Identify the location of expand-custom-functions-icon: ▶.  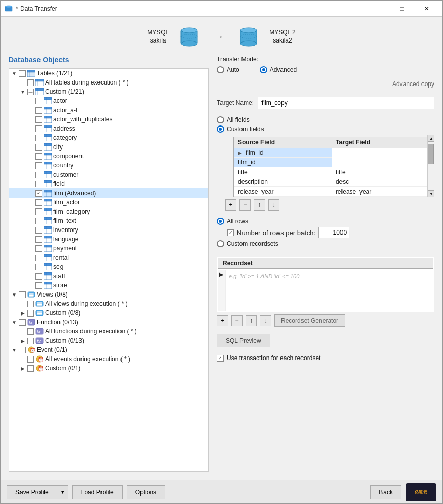
(23, 341).